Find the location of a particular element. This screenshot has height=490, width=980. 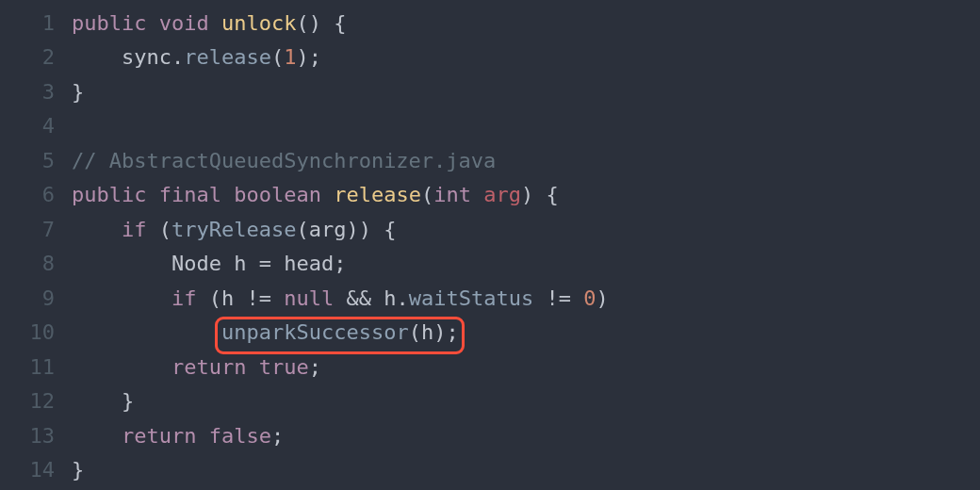

line-number: 10 is located at coordinates (36, 332).